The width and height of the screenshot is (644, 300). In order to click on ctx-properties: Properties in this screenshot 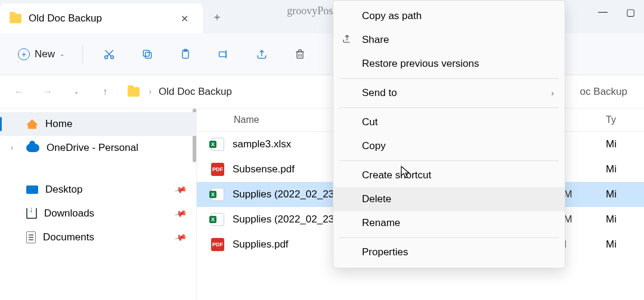, I will do `click(449, 252)`.